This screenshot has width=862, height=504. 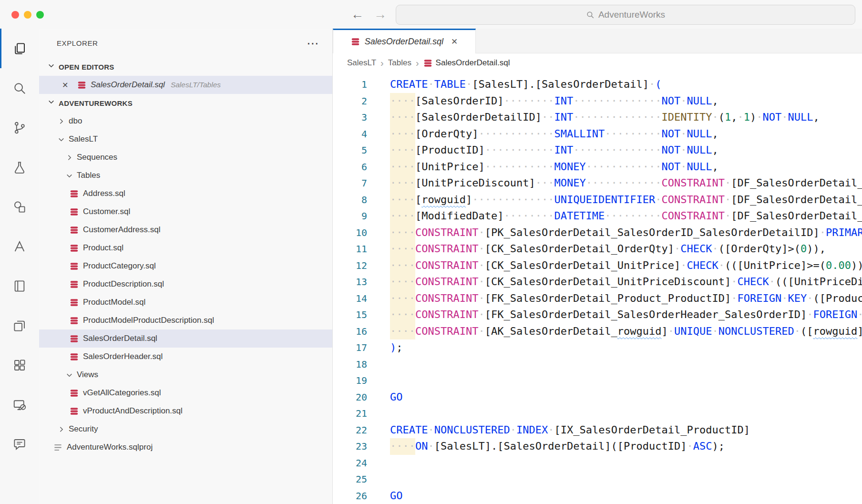 I want to click on code-line: 24, so click(x=597, y=463).